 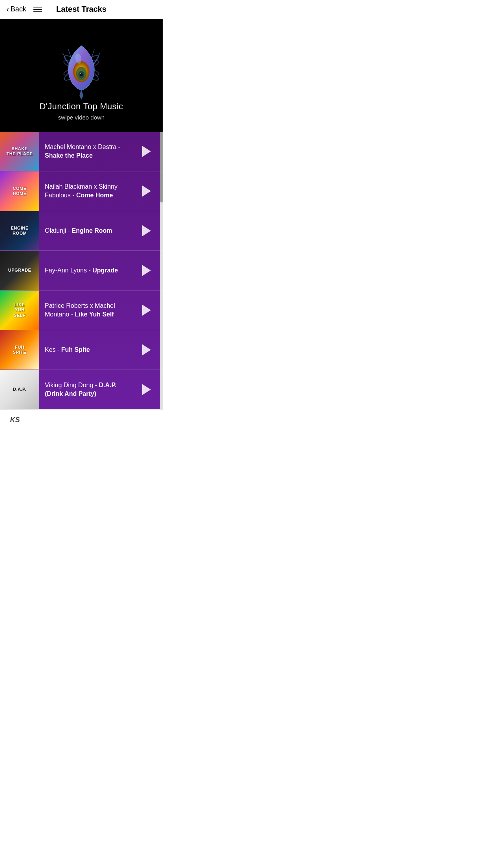 What do you see at coordinates (38, 9) in the screenshot?
I see `menu-button` at bounding box center [38, 9].